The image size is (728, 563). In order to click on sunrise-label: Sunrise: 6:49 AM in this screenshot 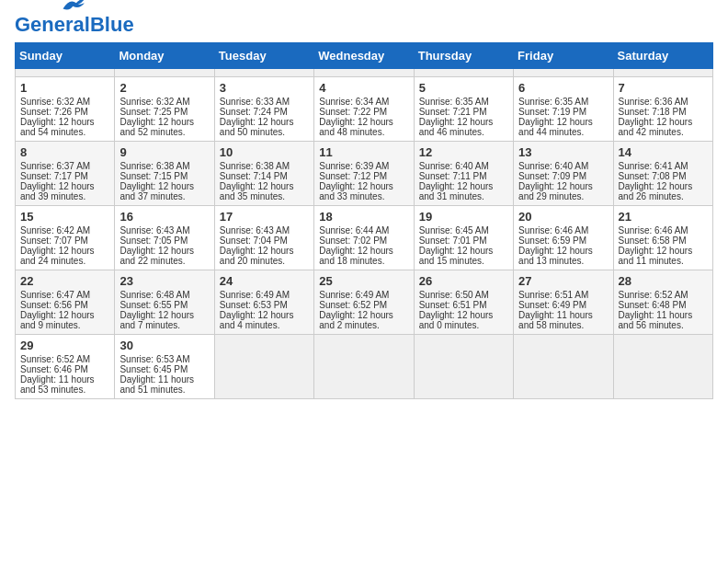, I will do `click(354, 294)`.